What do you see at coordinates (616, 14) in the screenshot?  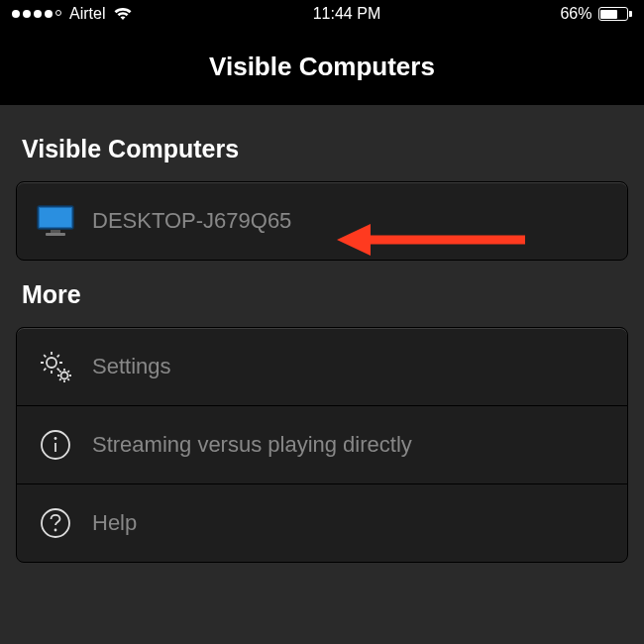 I see `battery-icon` at bounding box center [616, 14].